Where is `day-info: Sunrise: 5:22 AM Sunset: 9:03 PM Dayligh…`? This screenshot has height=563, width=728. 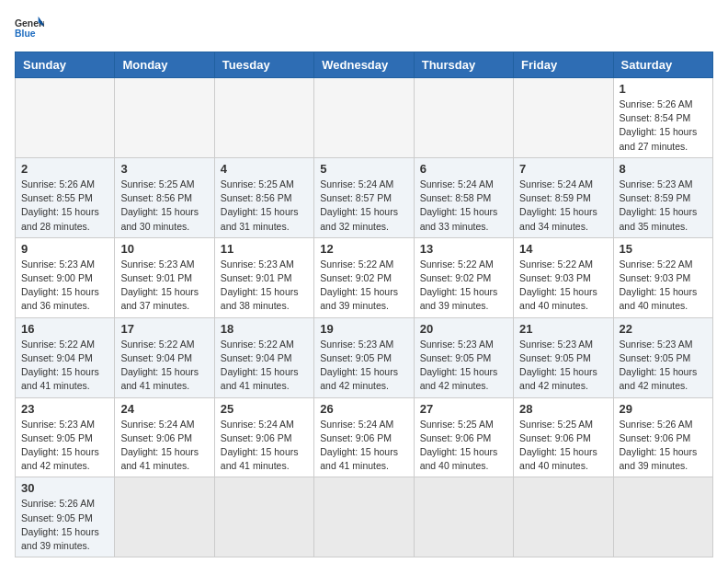
day-info: Sunrise: 5:22 AM Sunset: 9:03 PM Dayligh… is located at coordinates (563, 285).